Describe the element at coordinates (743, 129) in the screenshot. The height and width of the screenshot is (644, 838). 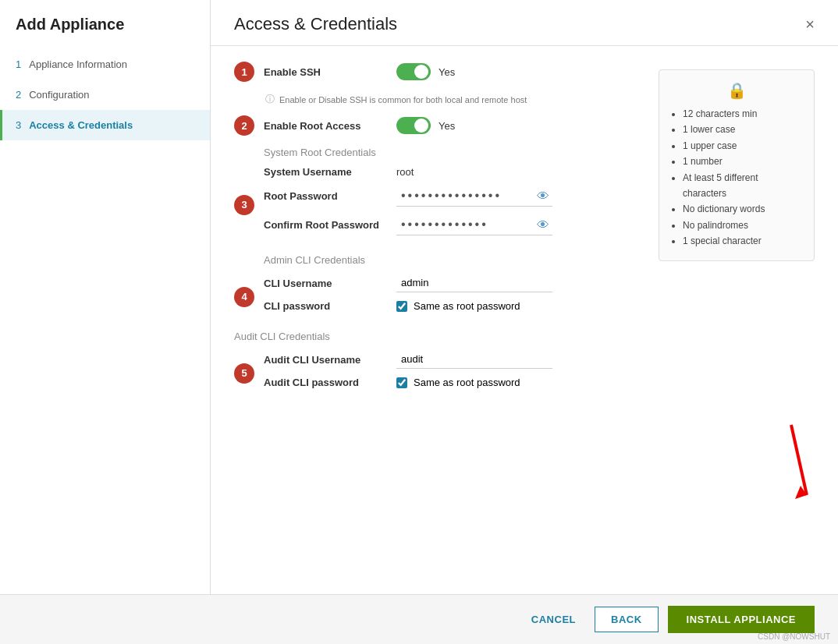
I see `rule-item: 1 lower case` at that location.